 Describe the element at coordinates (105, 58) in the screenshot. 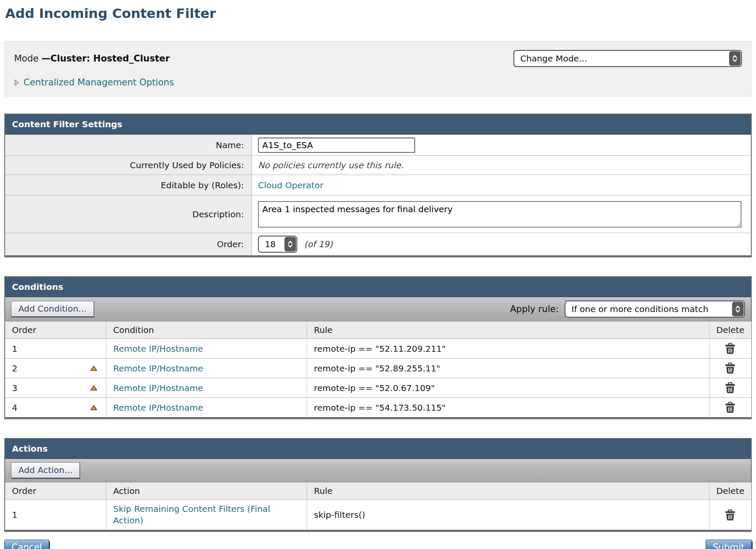

I see `mode-value: —Cluster: Hosted_Cluster` at that location.